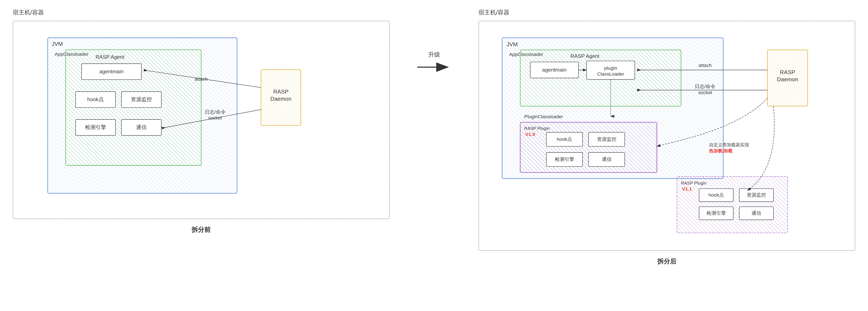 Image resolution: width=868 pixels, height=311 pixels. I want to click on right-rasp-plugin-v10-version: V1.0, so click(530, 134).